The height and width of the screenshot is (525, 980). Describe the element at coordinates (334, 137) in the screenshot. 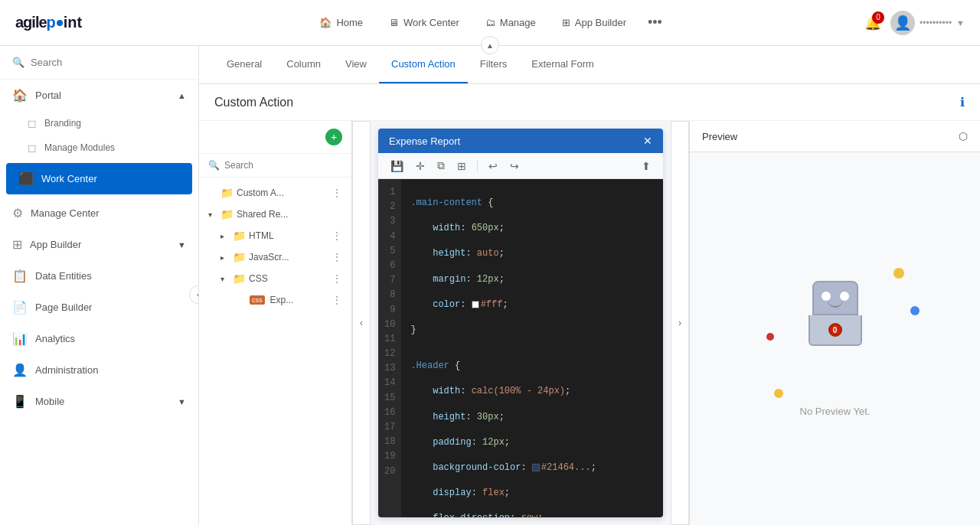

I see `add-button: +` at that location.